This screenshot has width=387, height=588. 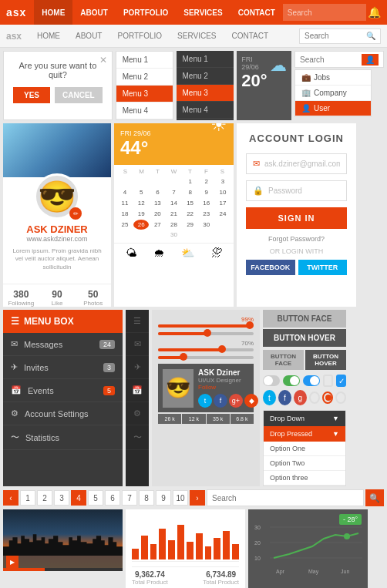 What do you see at coordinates (197, 498) in the screenshot?
I see `pagination-next: ›` at bounding box center [197, 498].